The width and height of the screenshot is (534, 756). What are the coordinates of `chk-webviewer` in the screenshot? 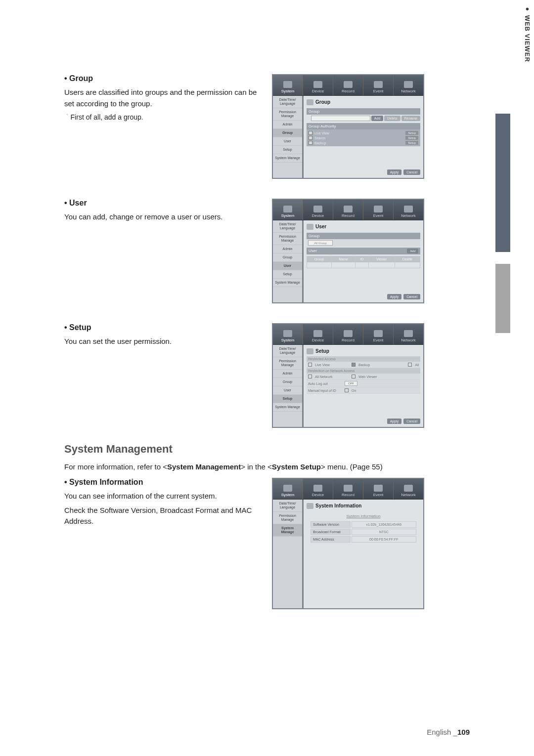 It's located at (354, 377).